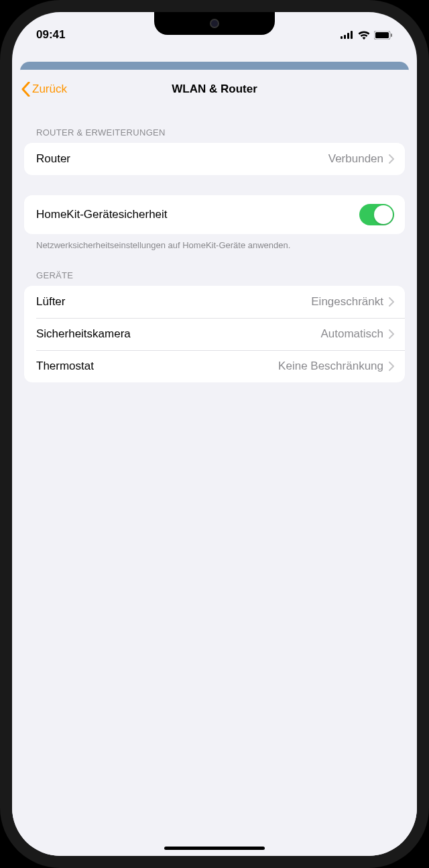 This screenshot has width=429, height=868. What do you see at coordinates (383, 35) in the screenshot?
I see `battery-icon` at bounding box center [383, 35].